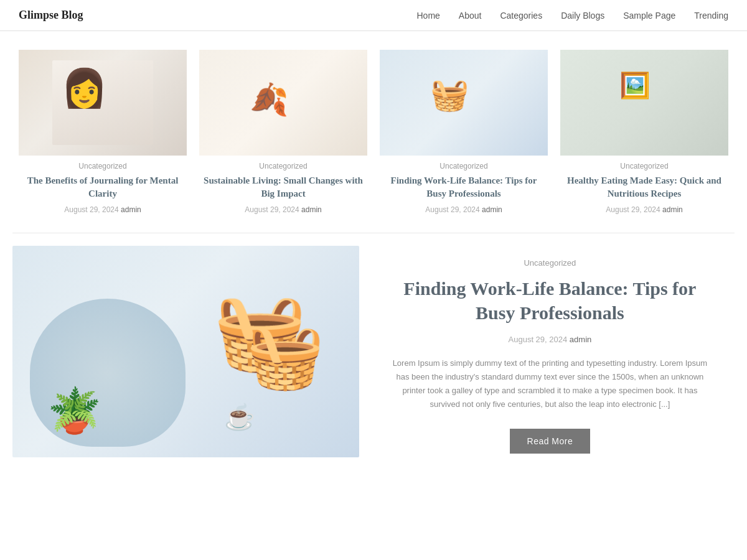  What do you see at coordinates (550, 340) in the screenshot?
I see `featured-meta: August 29, 2024 admin` at bounding box center [550, 340].